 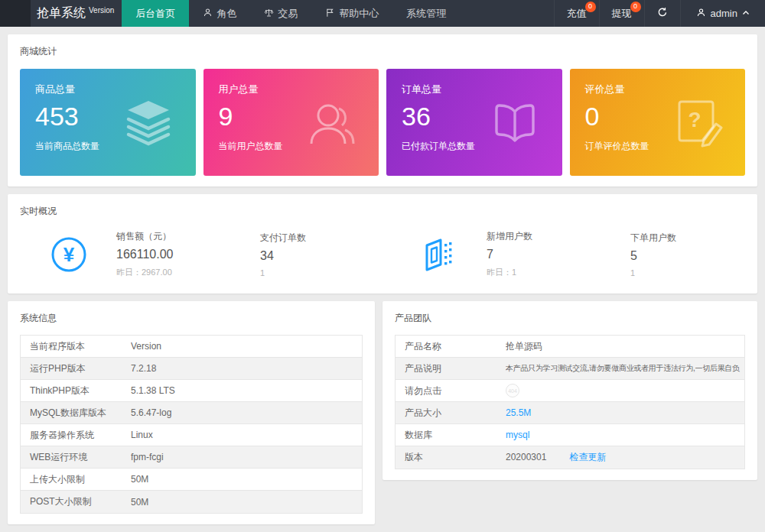 What do you see at coordinates (174, 254) in the screenshot?
I see `metric-sales: 销售额（元） 166110.00 昨日：2967.00` at bounding box center [174, 254].